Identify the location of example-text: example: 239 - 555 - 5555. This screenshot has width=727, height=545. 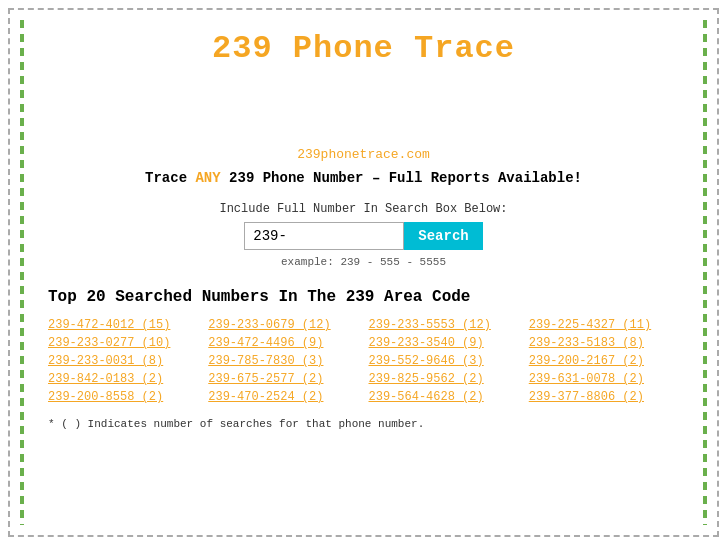
(364, 262).